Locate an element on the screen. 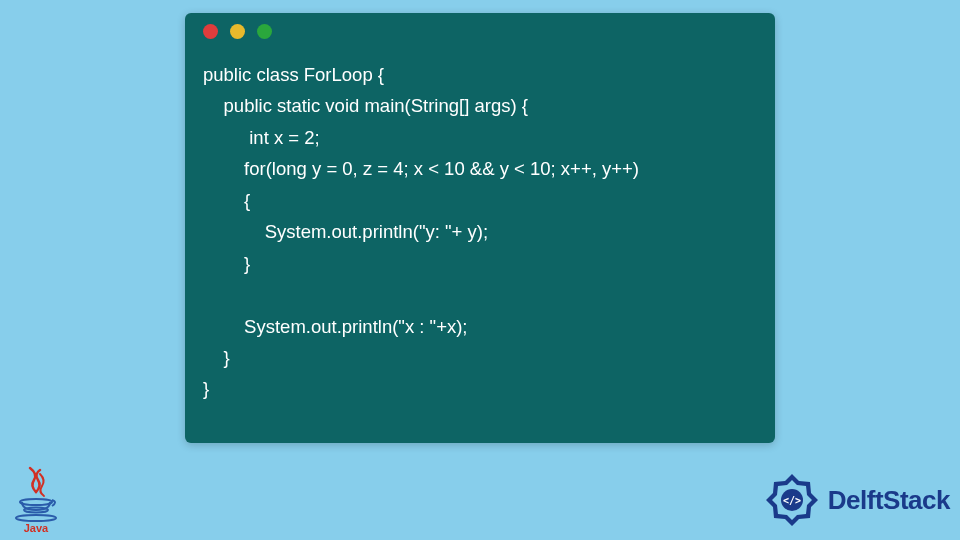 This screenshot has height=540, width=960. delftstack-logo: </> DelftStack is located at coordinates (856, 500).